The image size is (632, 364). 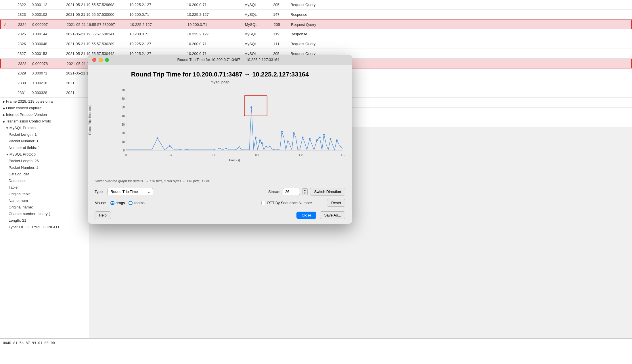 What do you see at coordinates (130, 191) in the screenshot?
I see `type-select-wrapper: Round Trip Time Throughput Time/Sequence` at bounding box center [130, 191].